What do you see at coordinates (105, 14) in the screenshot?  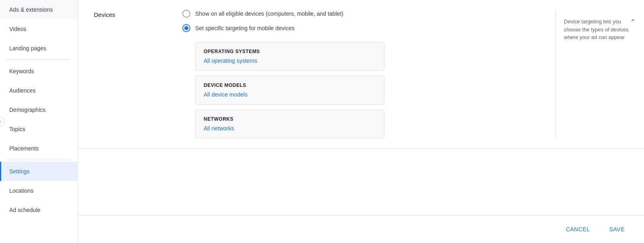 I see `devices-section-title: Devices` at bounding box center [105, 14].